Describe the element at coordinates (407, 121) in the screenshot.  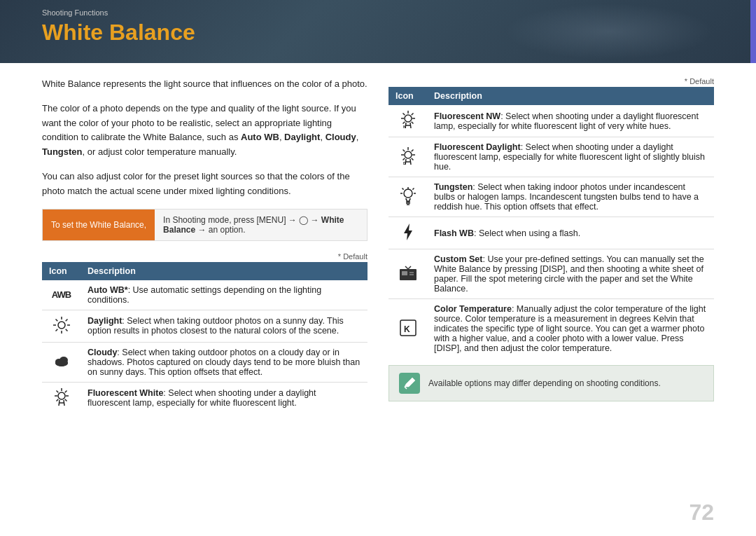
I see `icon-cell: N` at that location.